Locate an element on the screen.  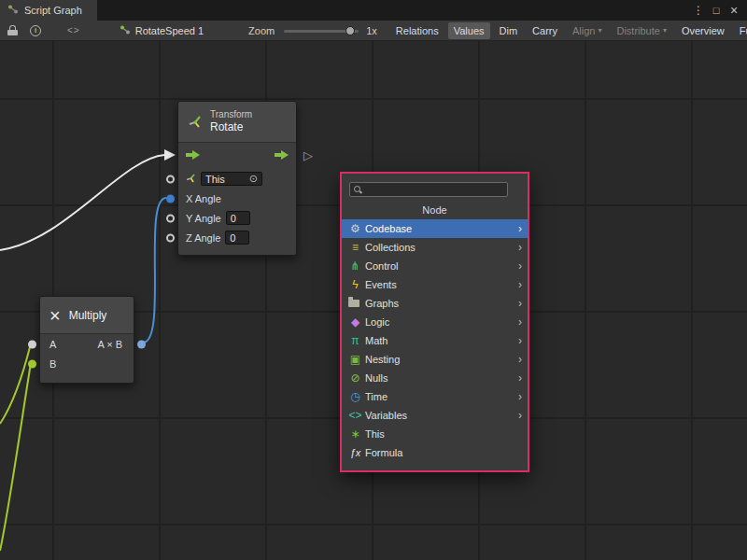
object-picker-icon is located at coordinates (254, 179).